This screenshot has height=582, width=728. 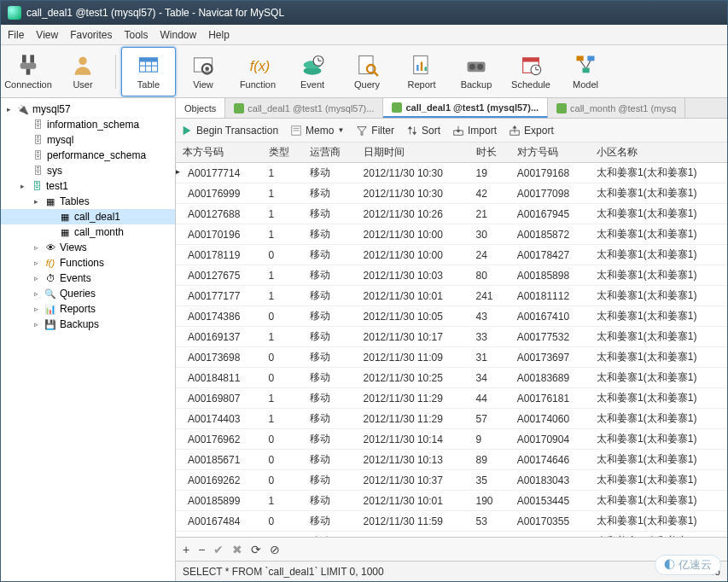 What do you see at coordinates (451, 337) in the screenshot?
I see `table-row: A001691371移动2012/11/30 10:1733A00177532太…` at bounding box center [451, 337].